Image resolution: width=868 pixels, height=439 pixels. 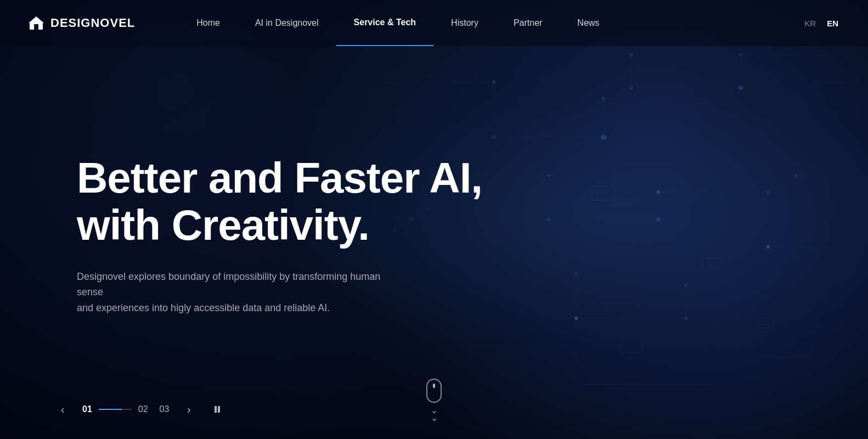 I want to click on slider-next-button: ›, so click(x=189, y=409).